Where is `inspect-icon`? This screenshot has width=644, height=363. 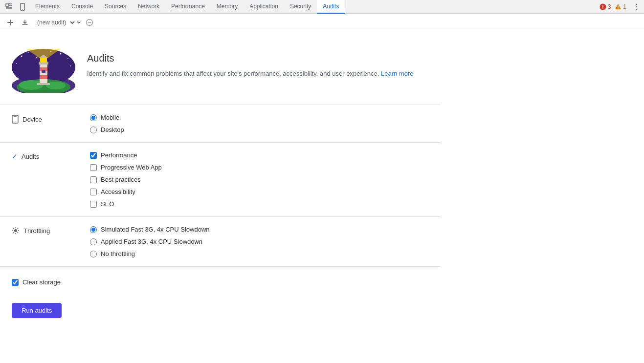 inspect-icon is located at coordinates (9, 7).